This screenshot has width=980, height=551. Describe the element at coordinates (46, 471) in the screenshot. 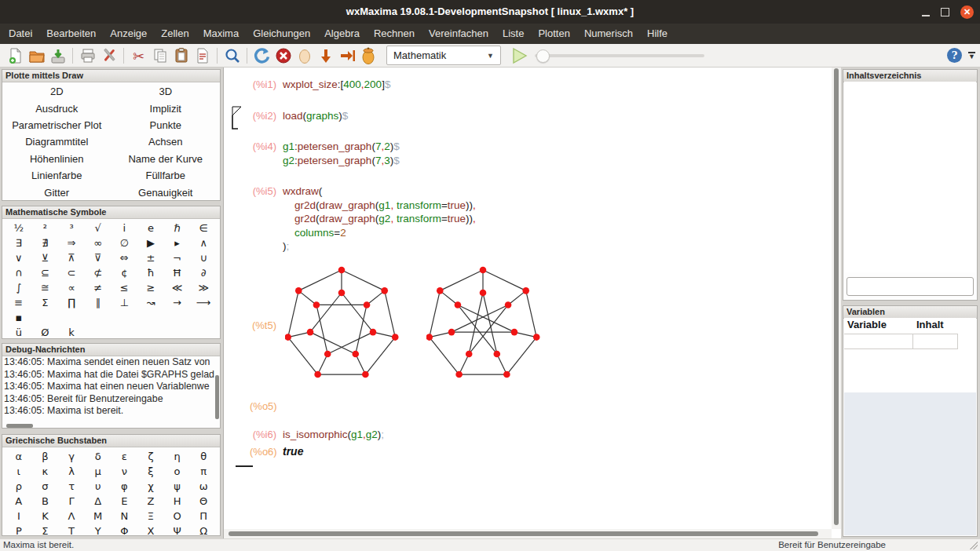

I see `greek-letter-button: κ` at that location.